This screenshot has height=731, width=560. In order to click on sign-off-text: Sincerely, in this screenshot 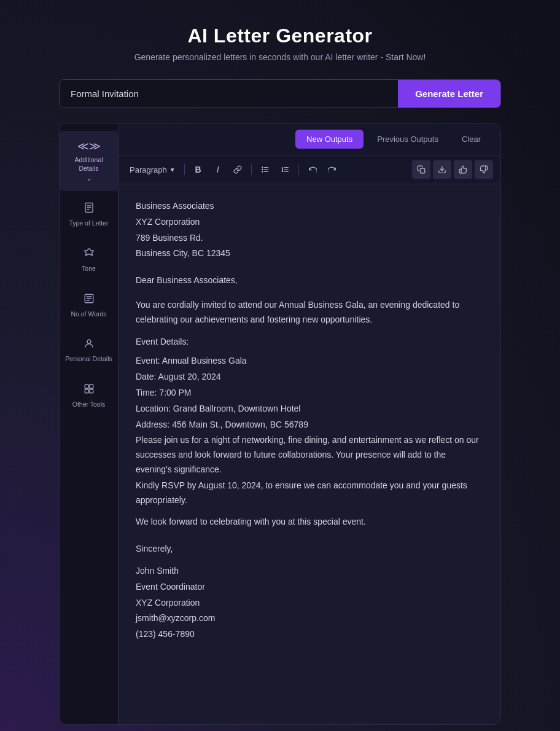, I will do `click(309, 549)`.